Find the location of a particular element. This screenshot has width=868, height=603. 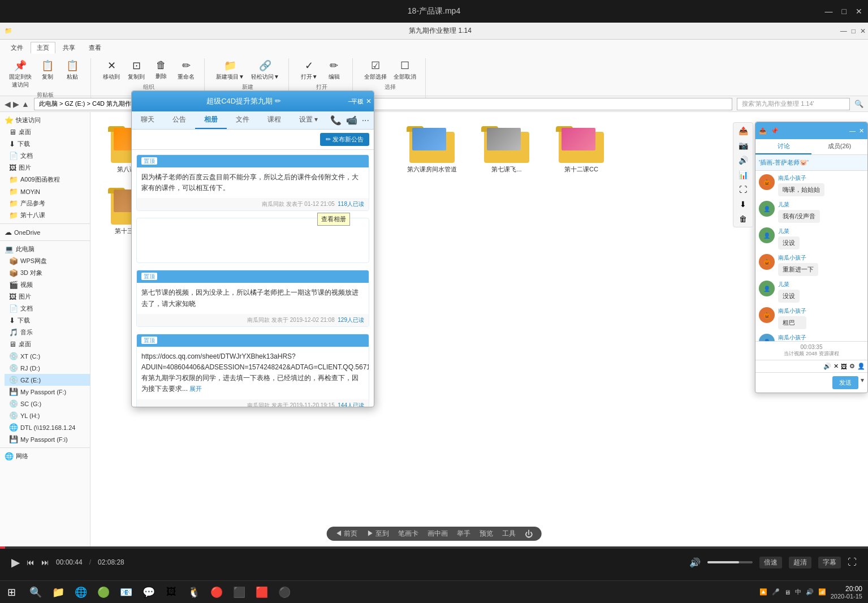

volume-btn: 🔊 is located at coordinates (695, 562).